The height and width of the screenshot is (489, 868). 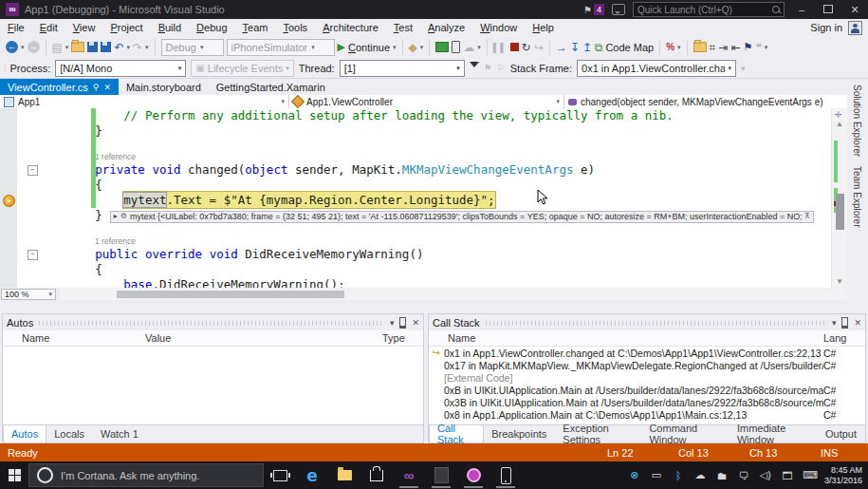 I want to click on file-explorer-button, so click(x=344, y=475).